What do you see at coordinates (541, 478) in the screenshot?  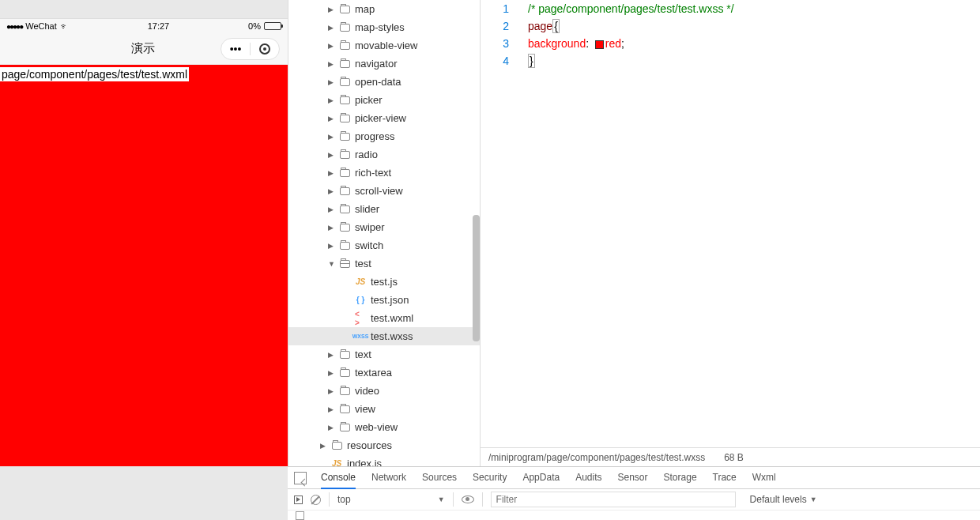 I see `devtools-tab-appdata: AppData` at bounding box center [541, 478].